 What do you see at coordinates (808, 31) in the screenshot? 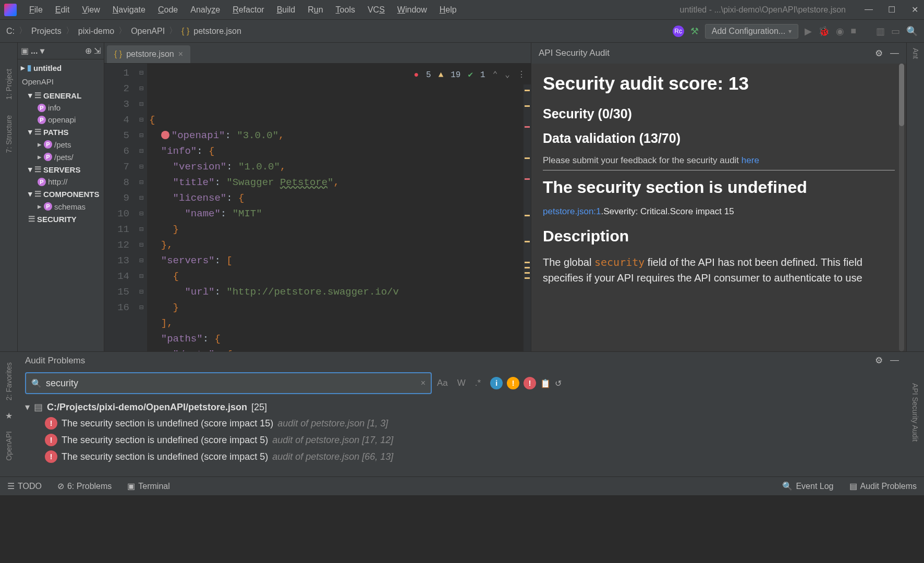
I see `run-icon: ▶` at bounding box center [808, 31].